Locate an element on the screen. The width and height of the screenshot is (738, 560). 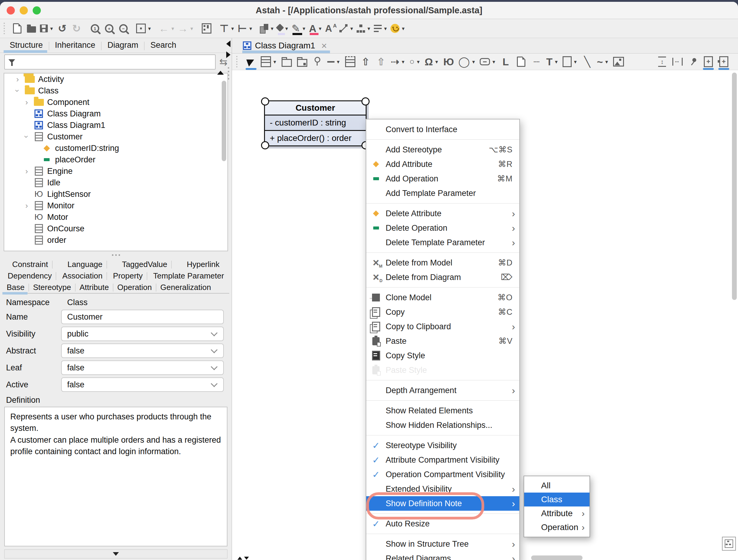
save-button: ▼ is located at coordinates (47, 28).